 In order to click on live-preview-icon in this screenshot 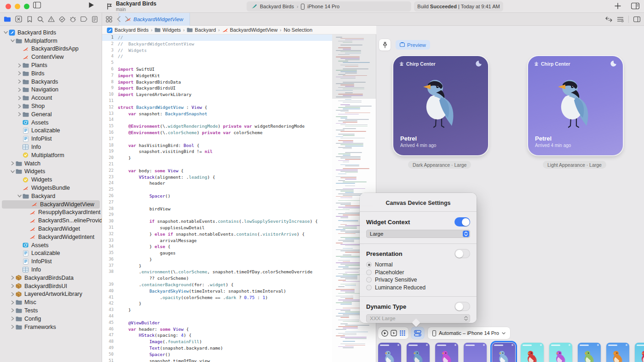, I will do `click(385, 334)`.